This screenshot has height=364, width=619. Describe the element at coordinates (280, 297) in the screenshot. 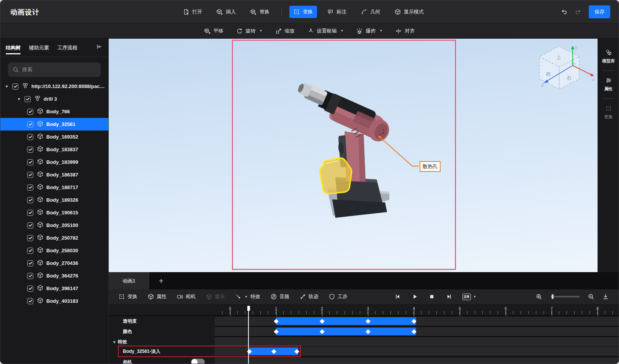

I see `timeline-tool-audio: 音频` at that location.